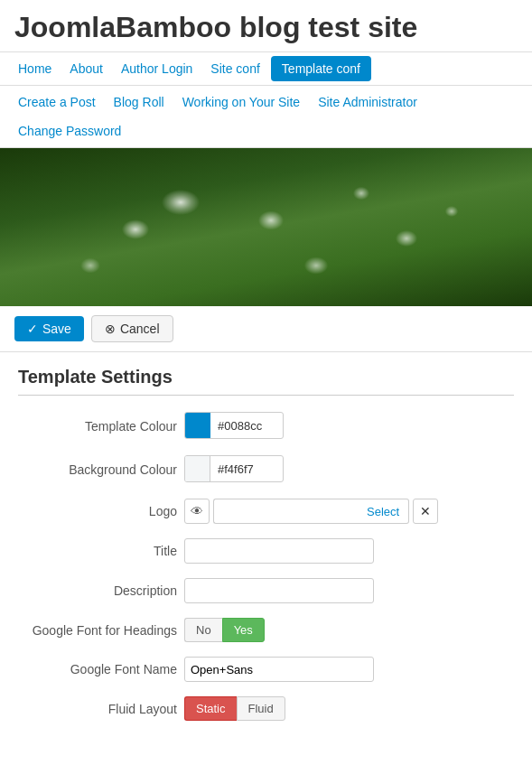 The width and height of the screenshot is (532, 765). I want to click on cancel-icon: ⊗, so click(110, 329).